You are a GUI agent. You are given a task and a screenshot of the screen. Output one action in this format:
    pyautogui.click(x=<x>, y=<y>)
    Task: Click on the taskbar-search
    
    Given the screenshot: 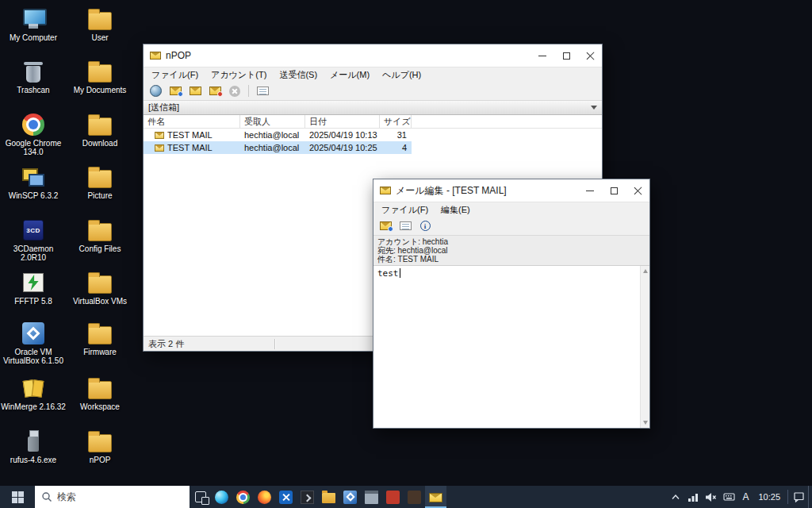 What is the action you would take?
    pyautogui.click(x=113, y=497)
    